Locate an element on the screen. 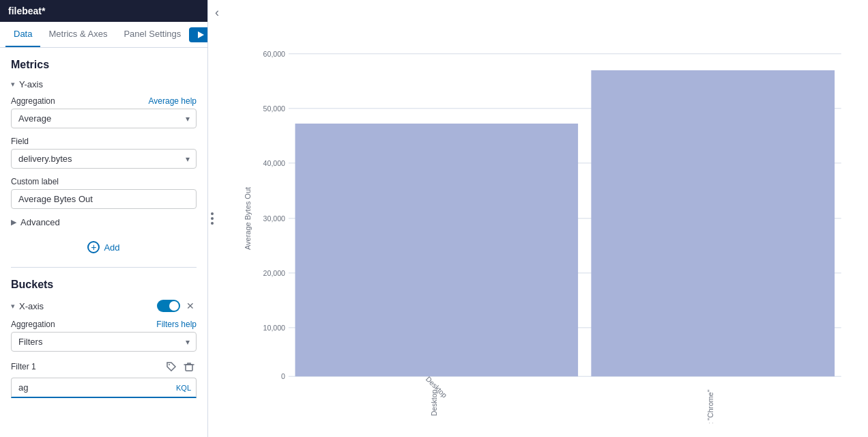 Image resolution: width=868 pixels, height=437 pixels. field-select: delivery.bytes is located at coordinates (104, 158).